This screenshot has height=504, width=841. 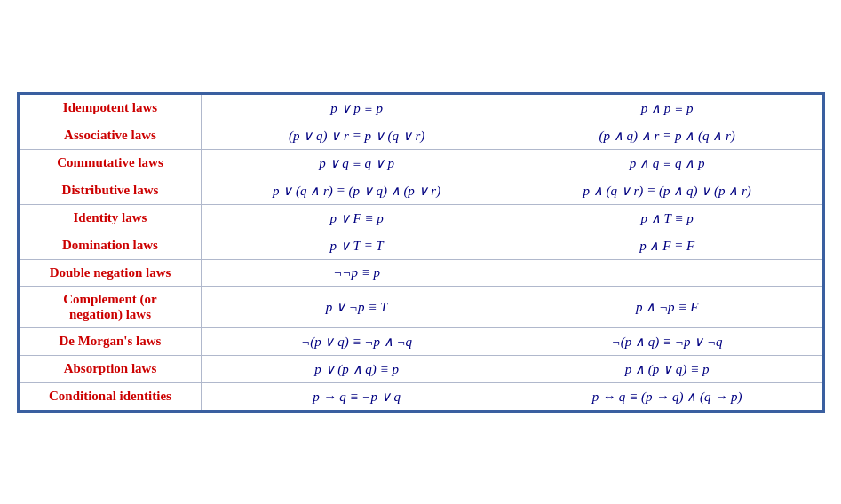 What do you see at coordinates (421, 272) in the screenshot?
I see `table-row: Double negation laws¬¬p ≡ p` at bounding box center [421, 272].